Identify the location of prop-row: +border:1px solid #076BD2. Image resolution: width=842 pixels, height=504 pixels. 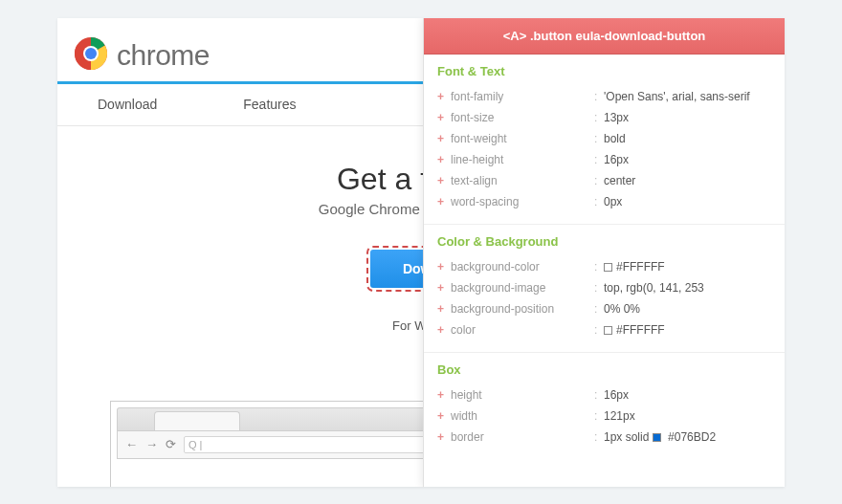
(605, 437).